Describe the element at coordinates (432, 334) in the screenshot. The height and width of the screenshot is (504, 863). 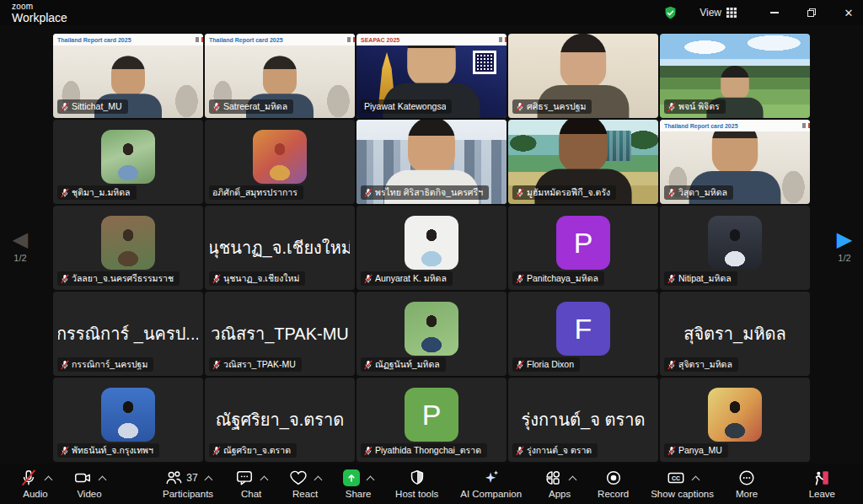
I see `participant-tile: ณัฏฐนันท์_มหิดล` at that location.